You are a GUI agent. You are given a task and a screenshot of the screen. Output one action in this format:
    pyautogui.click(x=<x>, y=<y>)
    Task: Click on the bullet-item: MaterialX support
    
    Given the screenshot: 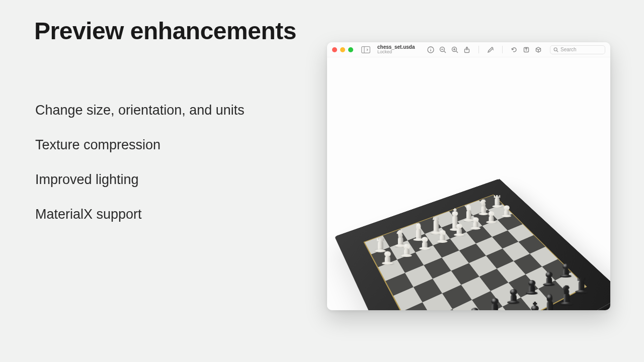 What is the action you would take?
    pyautogui.click(x=140, y=214)
    